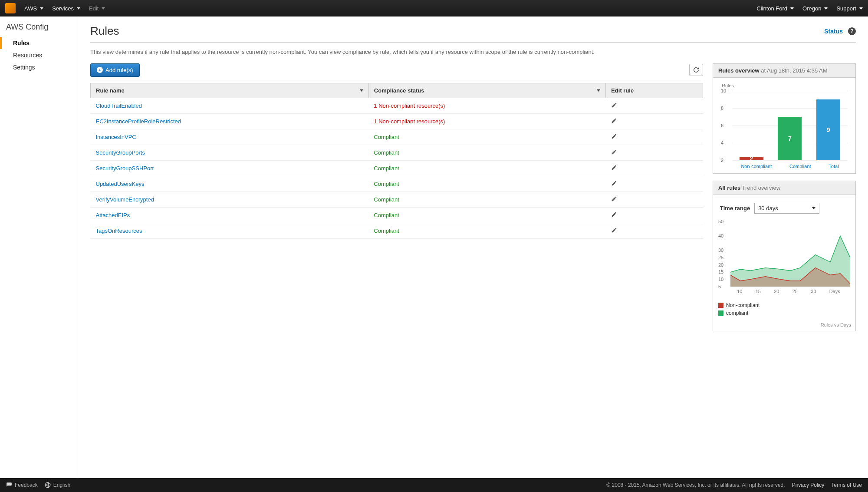 The image size is (868, 492). Describe the element at coordinates (721, 258) in the screenshot. I see `trend-y-tick: 25` at that location.